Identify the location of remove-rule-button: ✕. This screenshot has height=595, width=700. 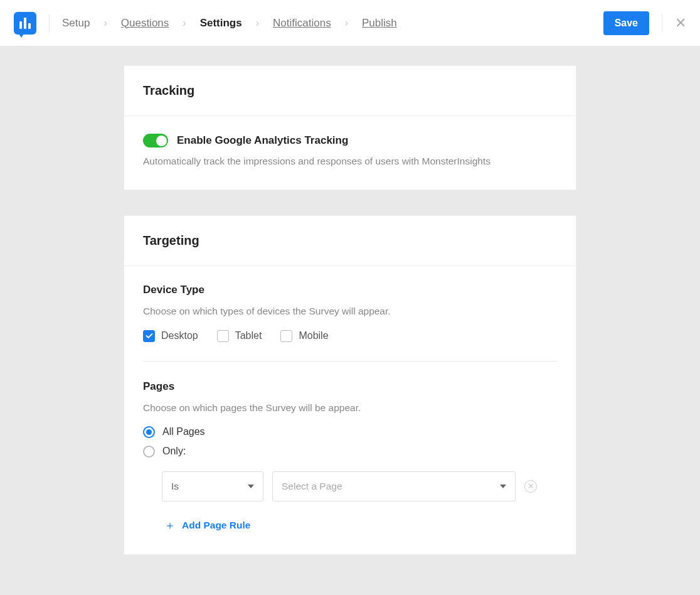
(531, 486).